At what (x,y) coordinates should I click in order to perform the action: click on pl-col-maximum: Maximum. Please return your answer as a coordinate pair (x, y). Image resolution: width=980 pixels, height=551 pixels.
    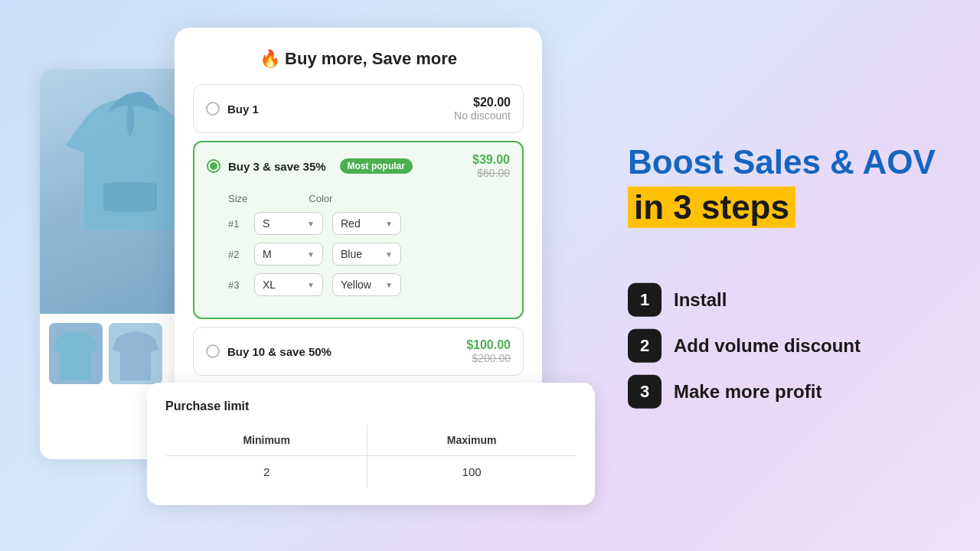
    Looking at the image, I should click on (472, 441).